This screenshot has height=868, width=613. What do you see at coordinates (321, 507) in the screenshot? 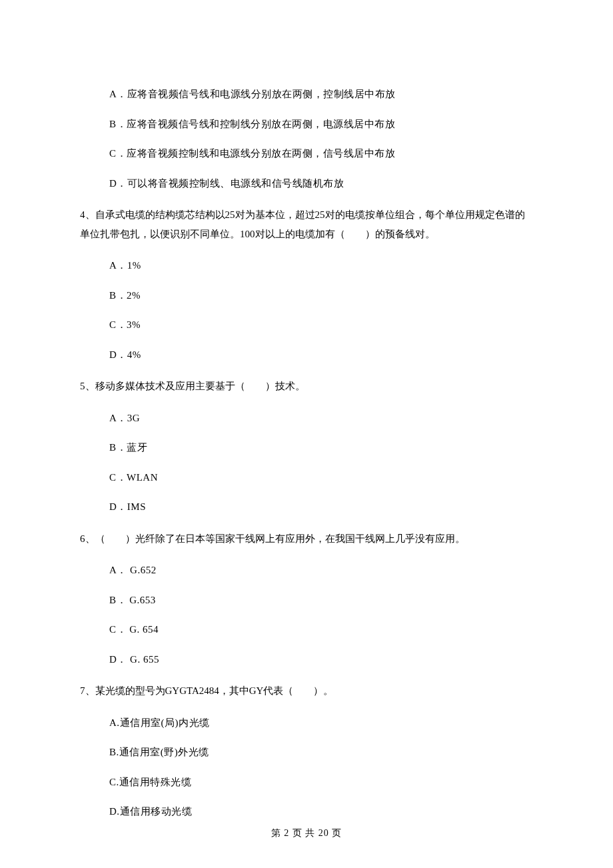
I see `q5-option-d: D．IMS` at bounding box center [321, 507].